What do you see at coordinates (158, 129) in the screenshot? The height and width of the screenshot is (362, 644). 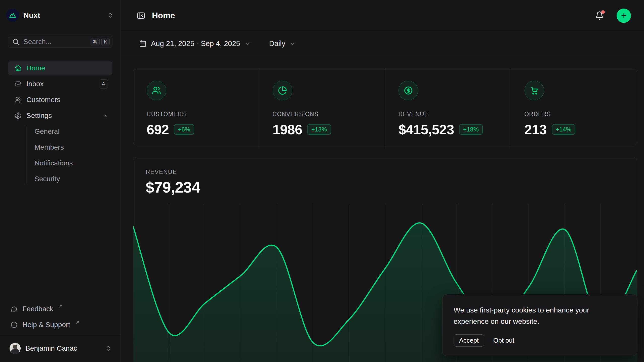 I see `stat-value: 692` at bounding box center [158, 129].